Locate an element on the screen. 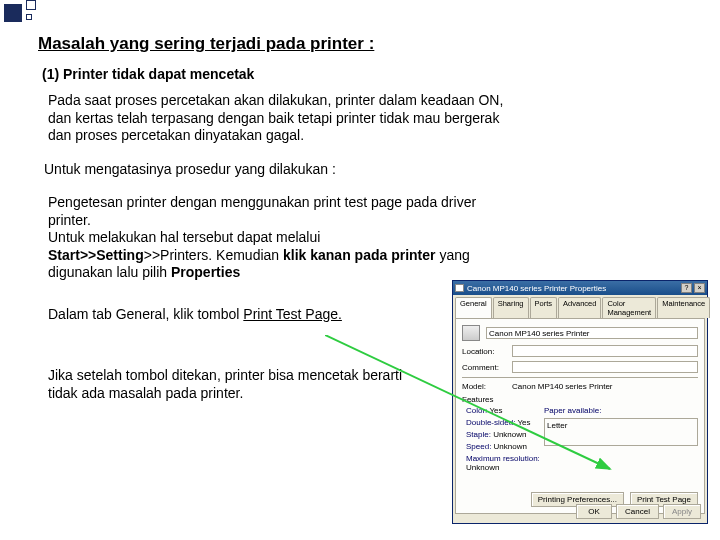 The height and width of the screenshot is (540, 720). dialog-titlebar: Canon MP140 series Printer Properties ? … is located at coordinates (580, 288).